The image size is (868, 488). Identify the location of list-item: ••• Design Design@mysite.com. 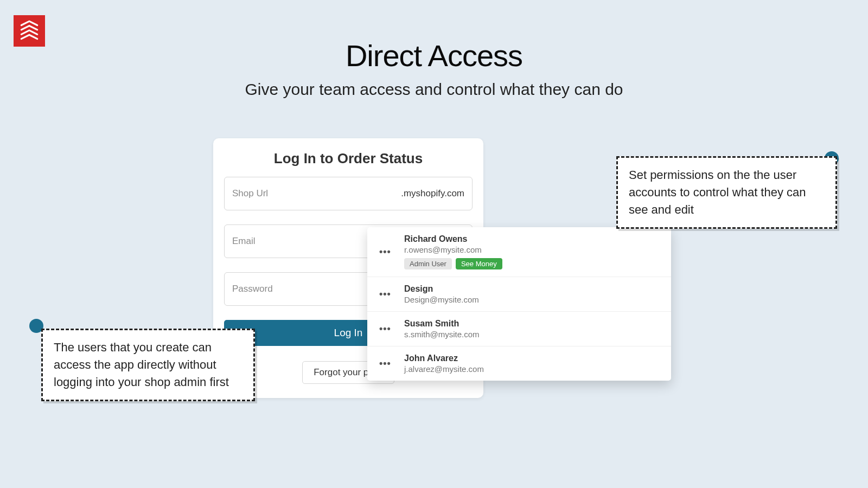
(519, 294).